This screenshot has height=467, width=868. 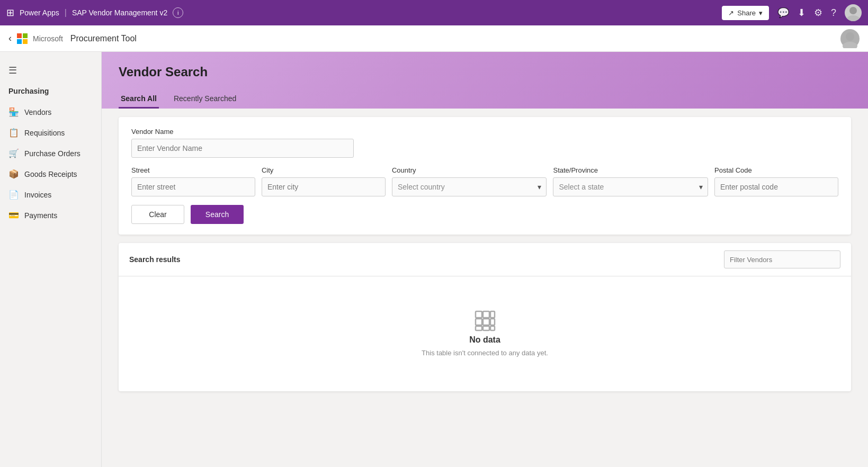 What do you see at coordinates (776, 187) in the screenshot?
I see `postal-input` at bounding box center [776, 187].